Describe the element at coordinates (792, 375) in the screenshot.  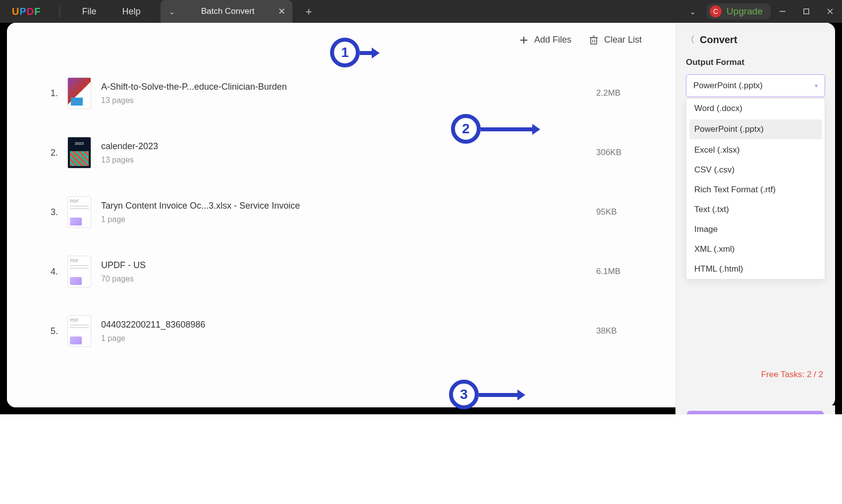
I see `free-tasks-label: Free Tasks: 2 / 2` at that location.